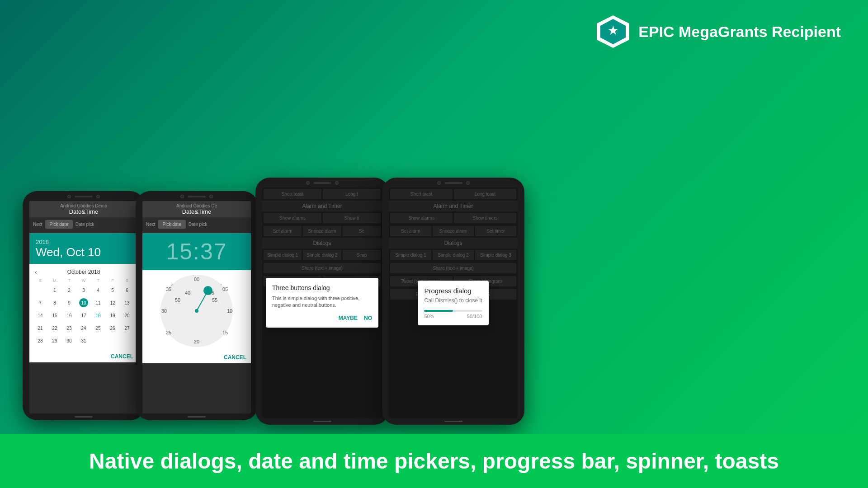 Image resolution: width=868 pixels, height=488 pixels. I want to click on phone-bottom-bar, so click(84, 417).